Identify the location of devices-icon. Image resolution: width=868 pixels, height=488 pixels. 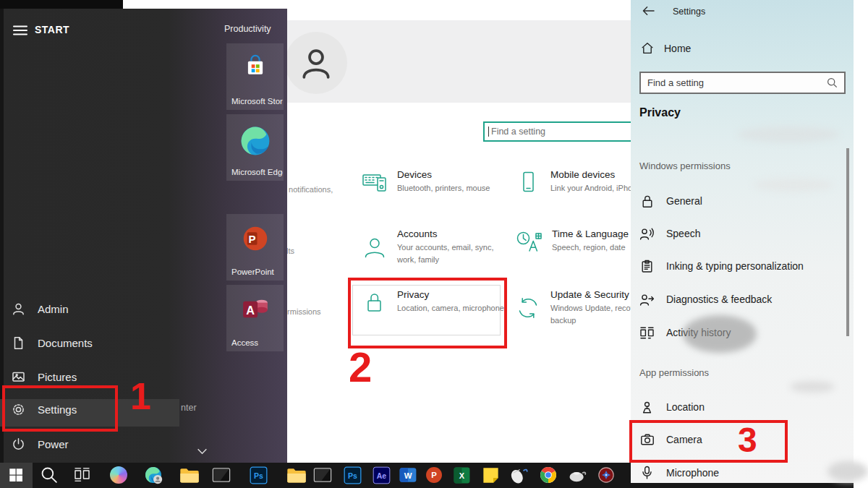
(375, 182).